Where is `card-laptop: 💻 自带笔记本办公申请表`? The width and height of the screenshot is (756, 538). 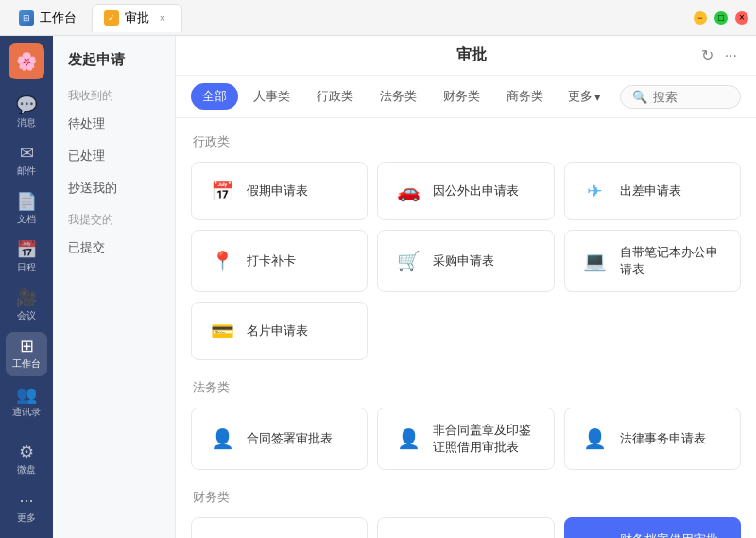 card-laptop: 💻 自带笔记本办公申请表 is located at coordinates (652, 261).